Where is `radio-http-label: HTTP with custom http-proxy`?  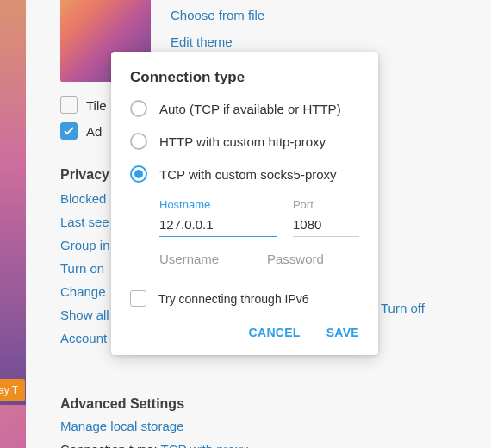 radio-http-label: HTTP with custom http-proxy is located at coordinates (243, 141).